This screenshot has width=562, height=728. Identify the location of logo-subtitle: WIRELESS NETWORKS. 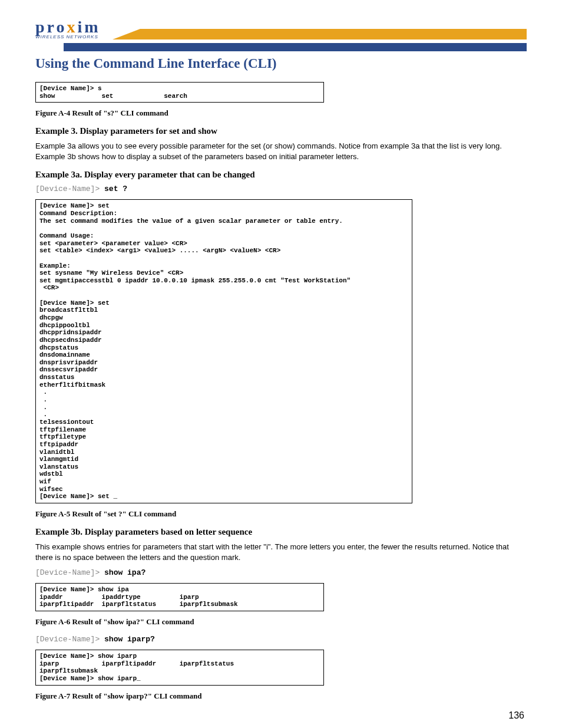
(67, 37).